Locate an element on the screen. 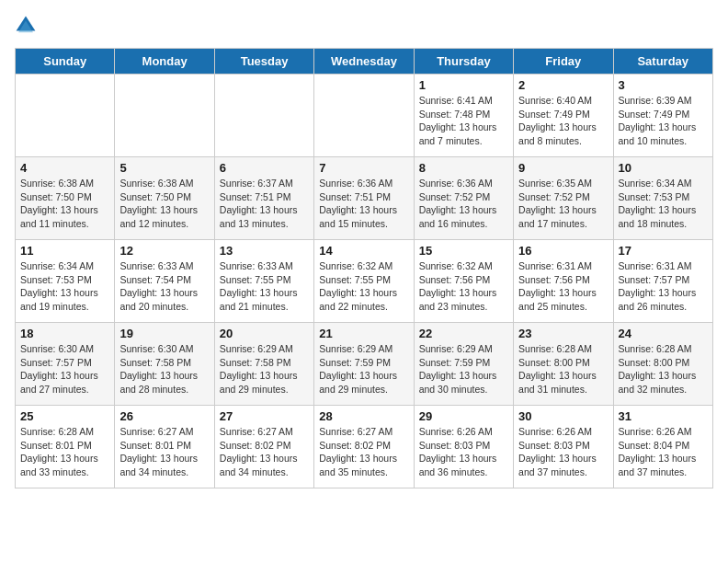  day-number: 11 is located at coordinates (64, 250).